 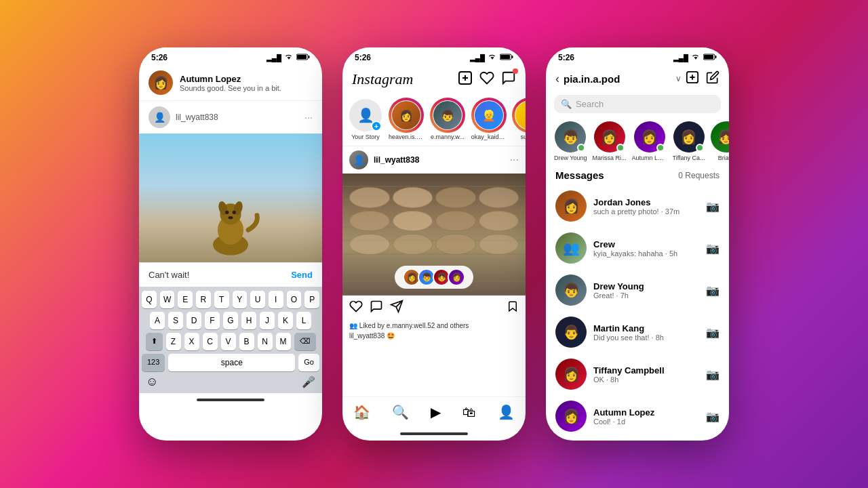 I want to click on requests-count: 0 Requests, so click(x=698, y=176).